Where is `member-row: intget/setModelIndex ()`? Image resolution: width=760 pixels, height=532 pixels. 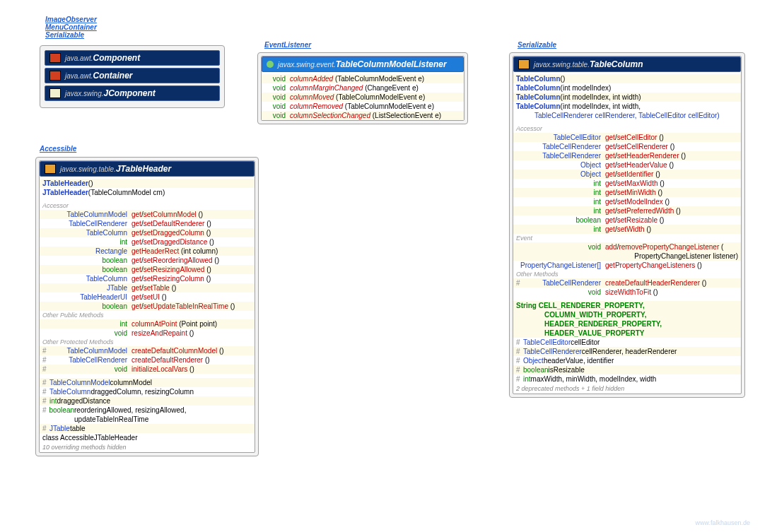 member-row: intget/setModelIndex () is located at coordinates (627, 202).